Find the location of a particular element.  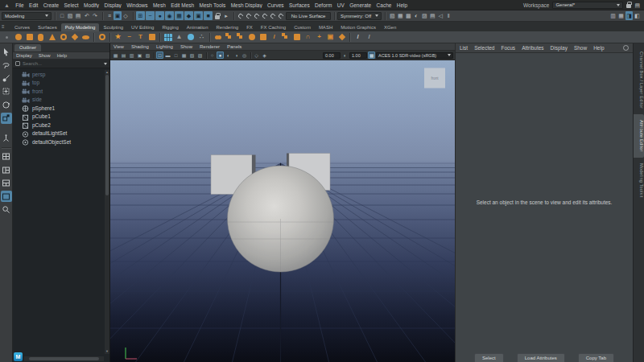

select-camera-icon: ▦ is located at coordinates (116, 55).